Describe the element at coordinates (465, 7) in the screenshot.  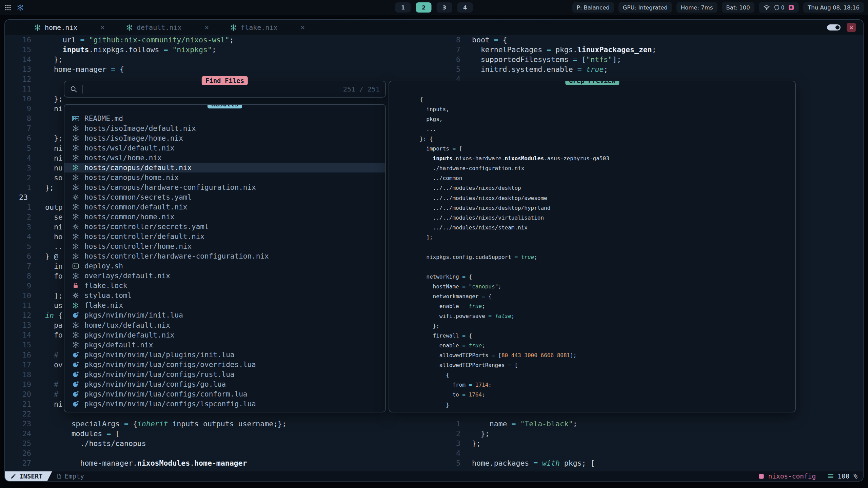
I see `workspace-button: 4` at that location.